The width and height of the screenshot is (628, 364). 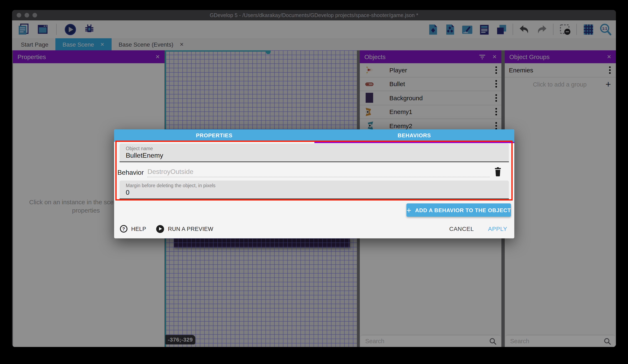 I want to click on margin-input, so click(x=309, y=193).